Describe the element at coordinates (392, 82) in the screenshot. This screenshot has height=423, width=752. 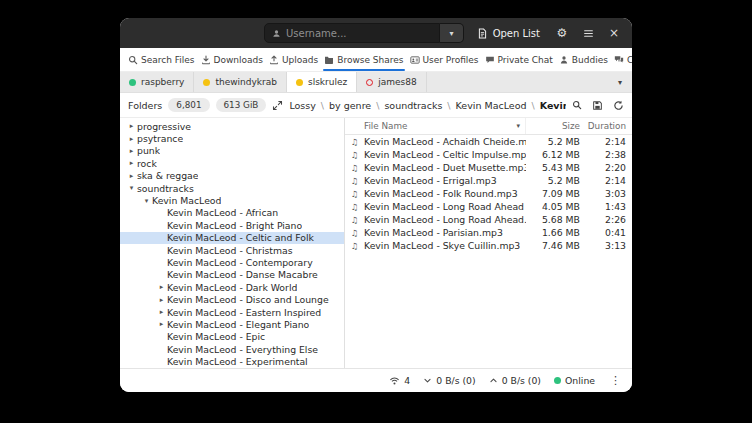
I see `user-tab-james88: james88` at that location.